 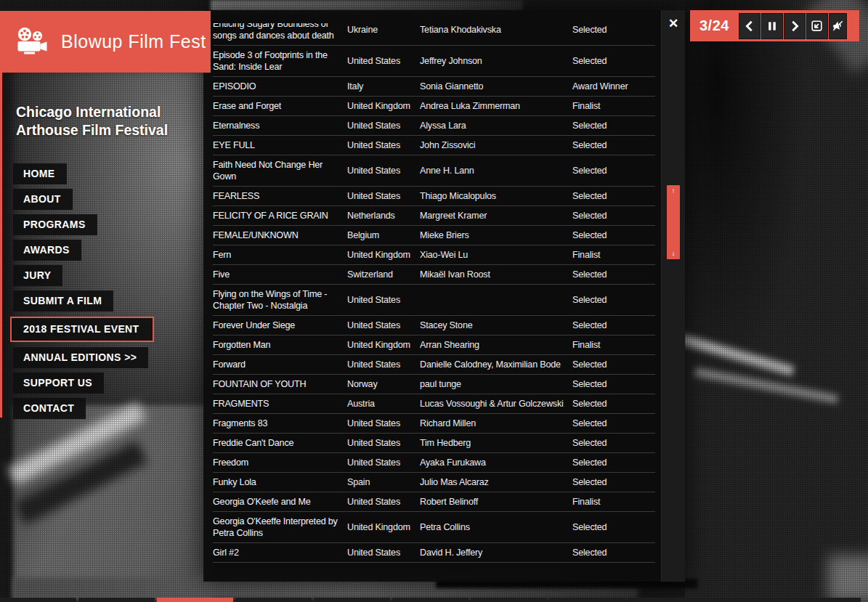 I want to click on cell-directors: Stacey Stone, so click(x=496, y=325).